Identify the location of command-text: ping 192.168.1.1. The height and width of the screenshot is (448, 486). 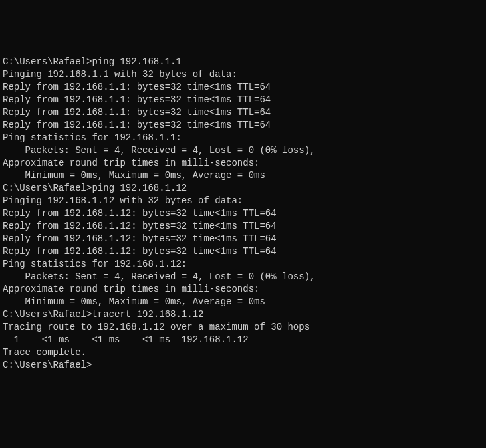
(136, 62).